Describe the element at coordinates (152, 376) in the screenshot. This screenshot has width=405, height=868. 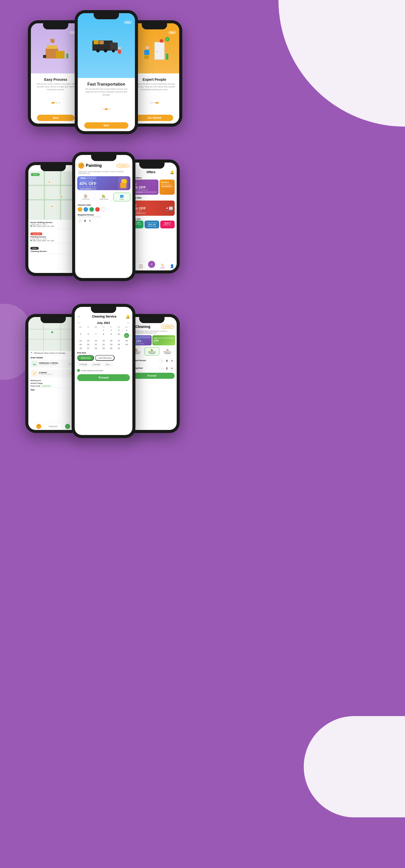
I see `cleaning-proceed-button: Proceed` at that location.